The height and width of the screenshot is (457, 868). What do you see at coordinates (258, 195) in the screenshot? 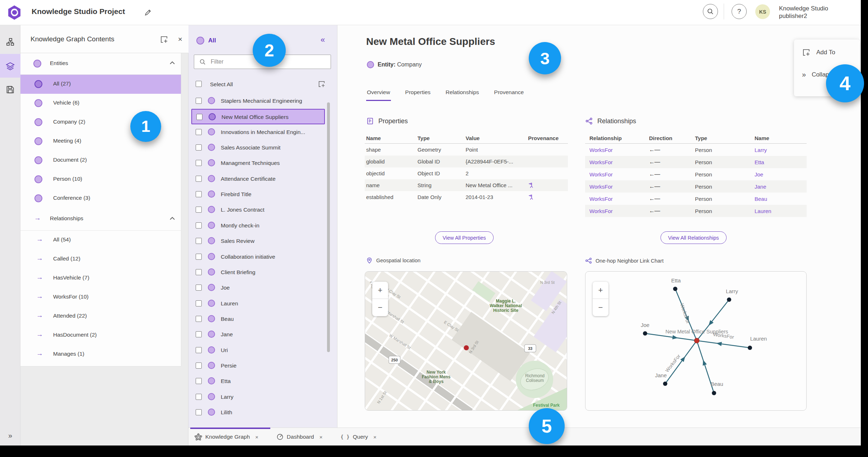
I see `list-item: Firebird Title` at bounding box center [258, 195].